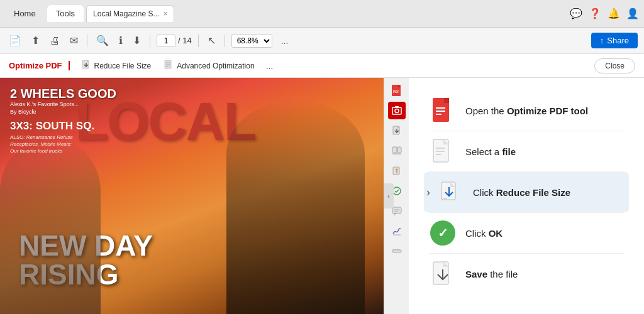 The image size is (644, 314). Describe the element at coordinates (595, 14) in the screenshot. I see `help-icon: ❓` at that location.